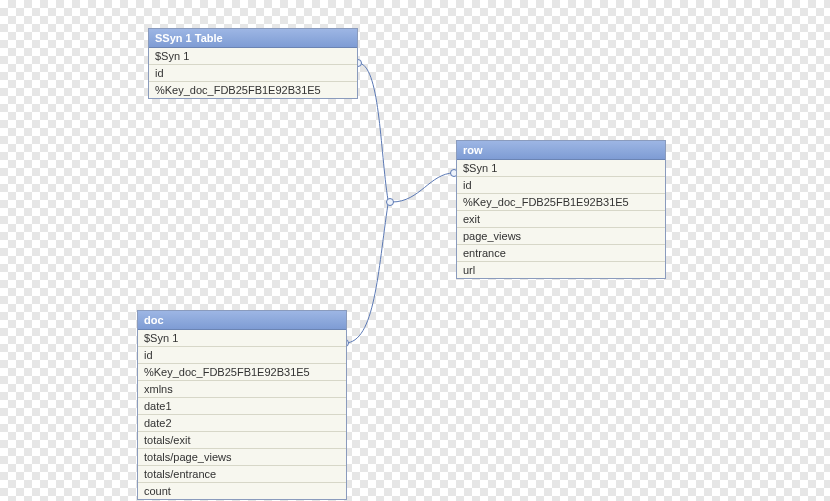 The image size is (830, 501). I want to click on field-row: date1, so click(242, 406).